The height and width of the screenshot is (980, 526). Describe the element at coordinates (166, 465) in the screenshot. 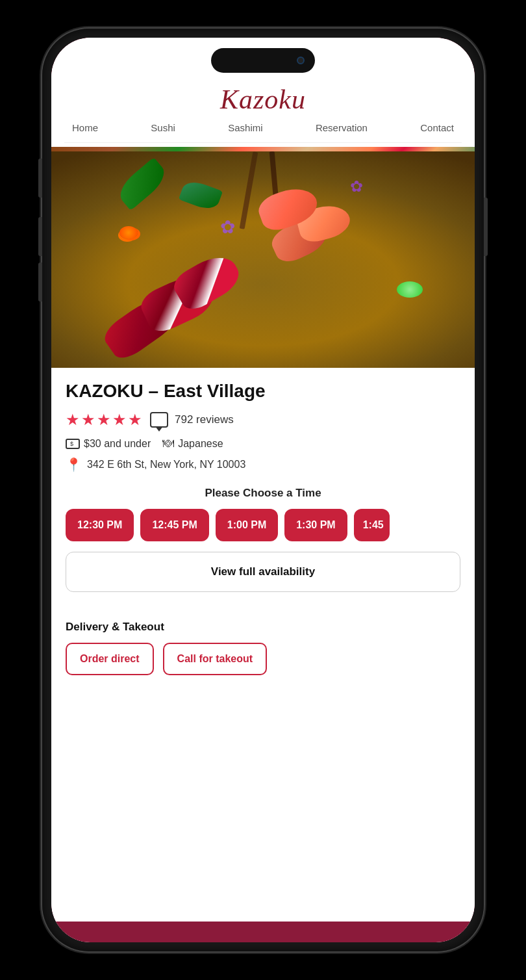

I see `address-text: 342 E 6th St, New York, NY 10003` at that location.